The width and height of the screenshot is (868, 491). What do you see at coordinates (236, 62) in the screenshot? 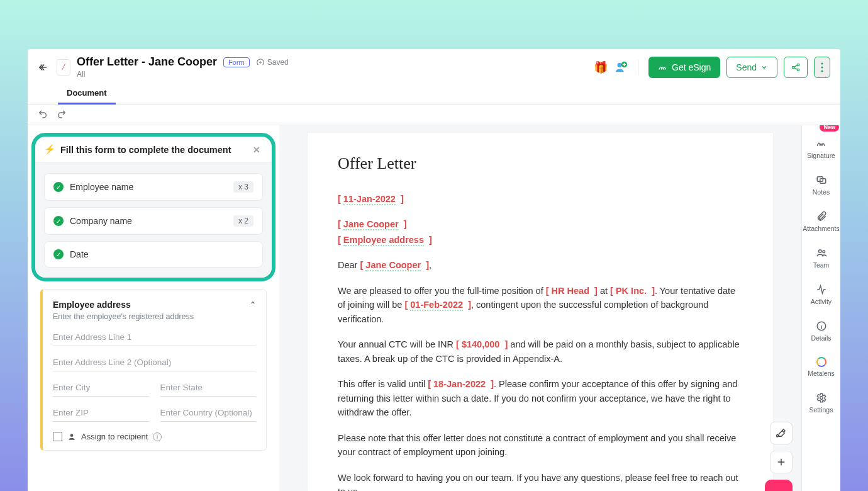
I see `form-badge: Form` at bounding box center [236, 62].